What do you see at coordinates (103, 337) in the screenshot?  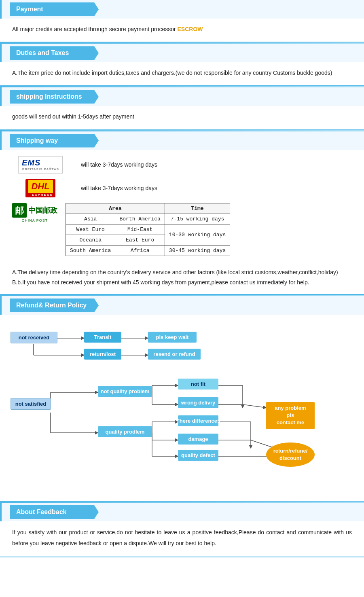 I see `transit-box: Transit` at bounding box center [103, 337].